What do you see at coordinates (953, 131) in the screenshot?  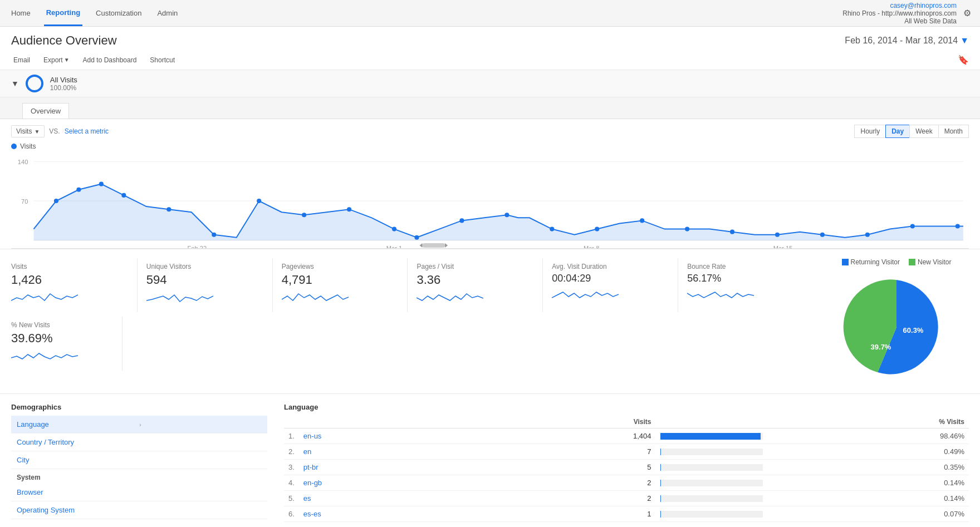 I see `time-btn-month: Month` at bounding box center [953, 131].